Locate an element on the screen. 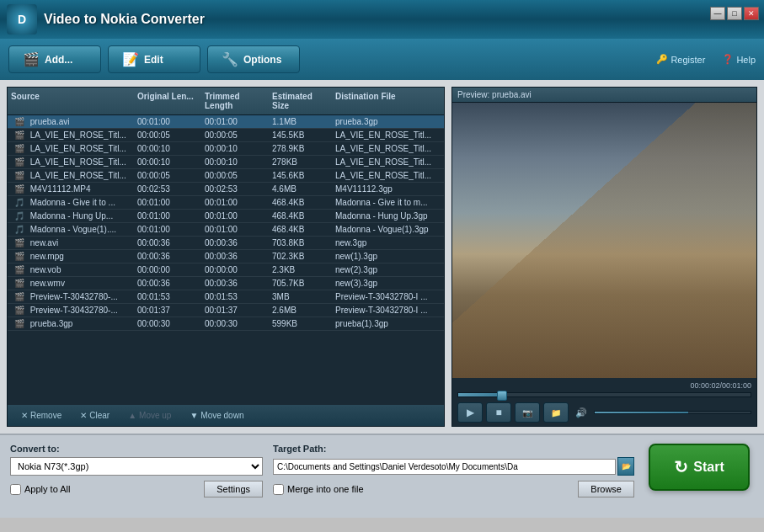 The width and height of the screenshot is (764, 532). merge-checkbox is located at coordinates (278, 490).